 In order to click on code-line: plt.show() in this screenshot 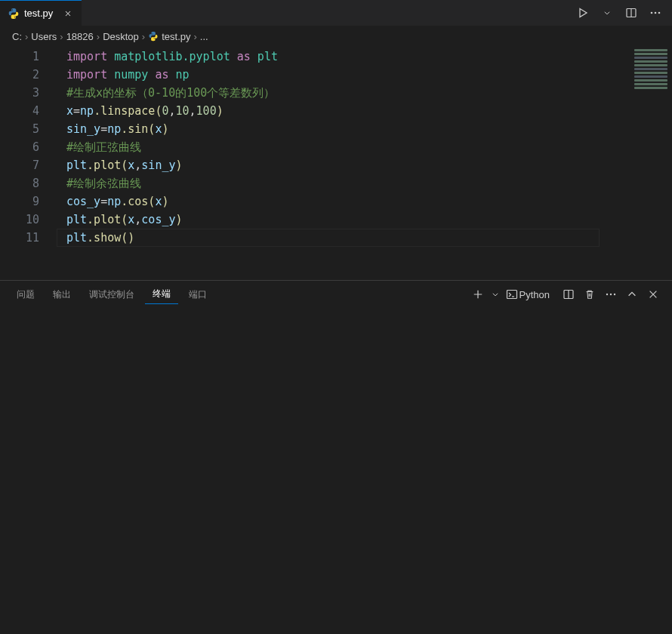, I will do `click(365, 238)`.